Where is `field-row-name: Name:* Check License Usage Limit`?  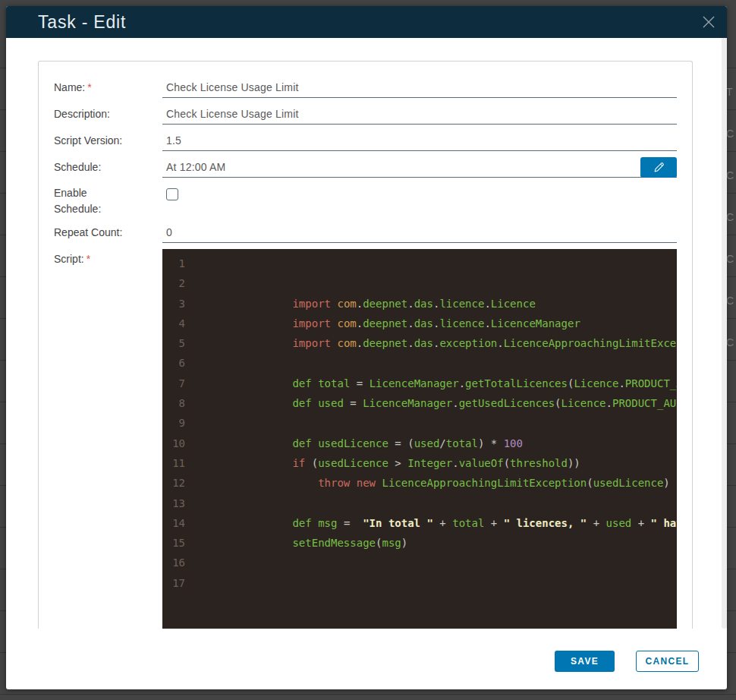 field-row-name: Name:* Check License Usage Limit is located at coordinates (366, 87).